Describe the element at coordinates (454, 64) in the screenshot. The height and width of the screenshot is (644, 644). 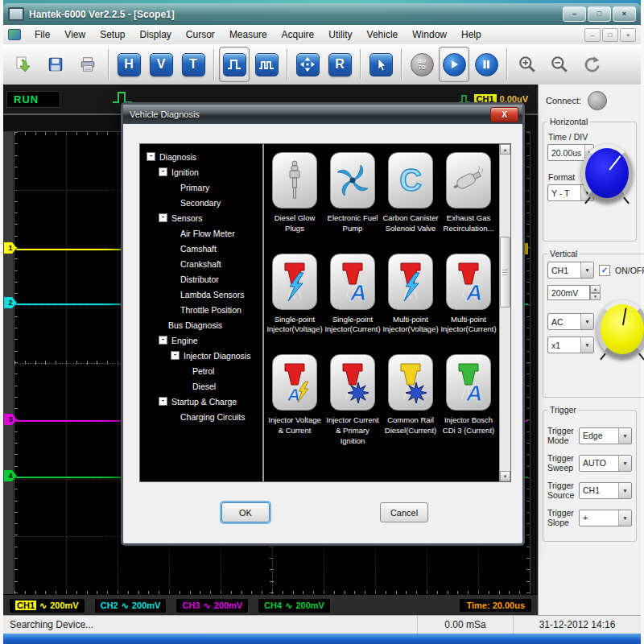
I see `run-button` at that location.